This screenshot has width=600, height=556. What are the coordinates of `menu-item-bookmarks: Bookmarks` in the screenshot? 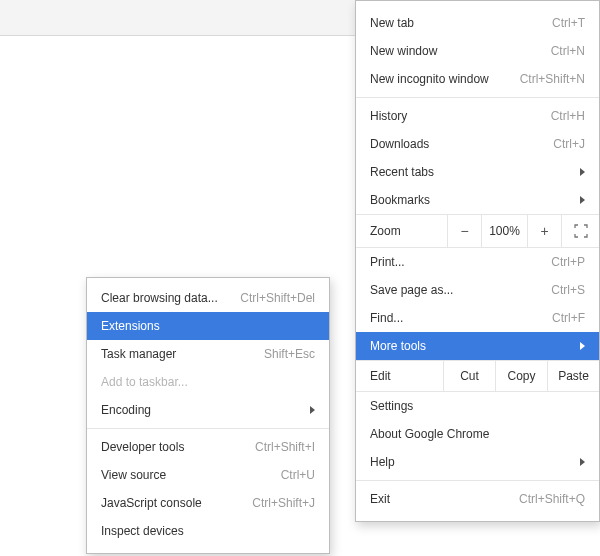 It's located at (478, 200).